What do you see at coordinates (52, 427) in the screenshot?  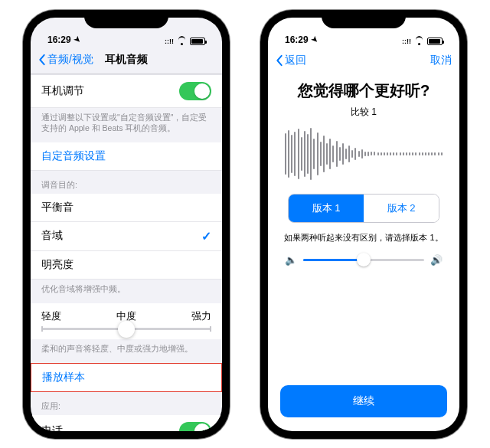 I see `cell-label: 电话` at bounding box center [52, 427].